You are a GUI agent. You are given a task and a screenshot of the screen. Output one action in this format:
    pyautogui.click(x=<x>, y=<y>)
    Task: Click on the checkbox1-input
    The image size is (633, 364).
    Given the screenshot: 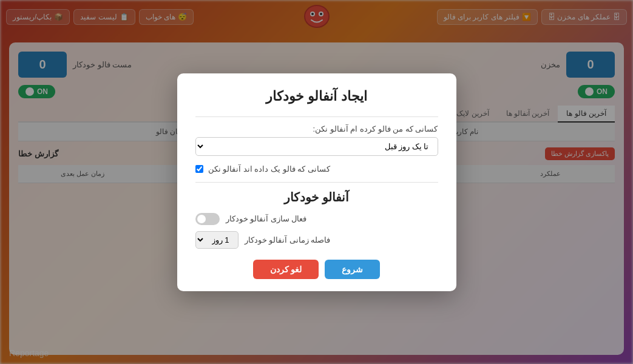 What is the action you would take?
    pyautogui.click(x=199, y=169)
    